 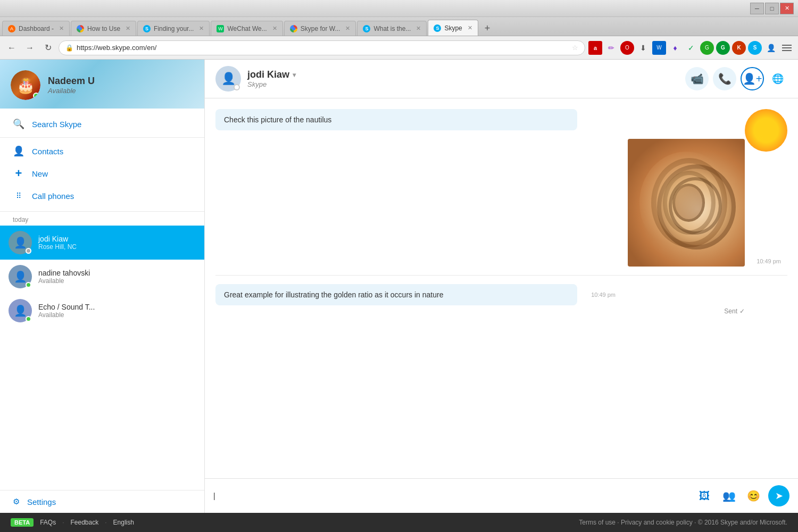 What do you see at coordinates (220, 29) in the screenshot?
I see `favicon-wechat: W` at bounding box center [220, 29].